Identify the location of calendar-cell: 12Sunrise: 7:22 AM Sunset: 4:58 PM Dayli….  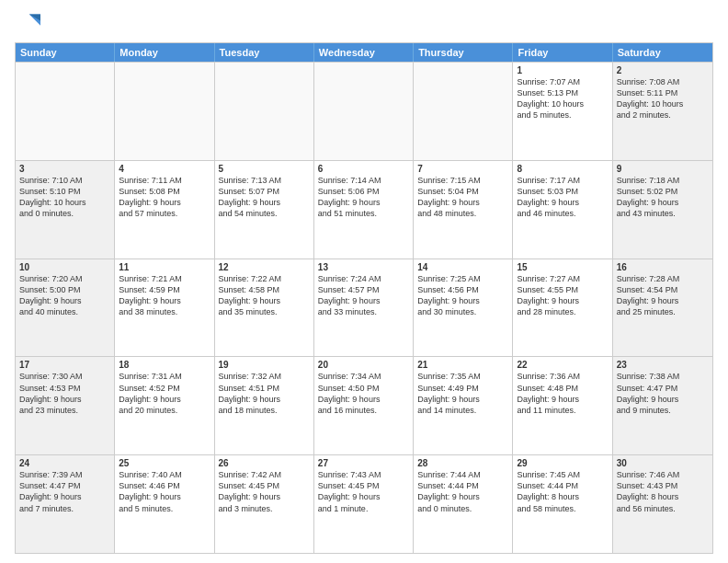
(265, 308).